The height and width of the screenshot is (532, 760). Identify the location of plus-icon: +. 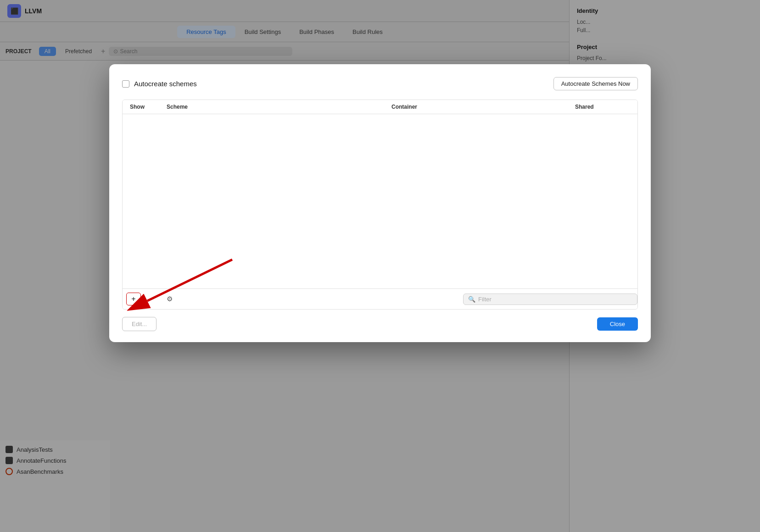
(133, 299).